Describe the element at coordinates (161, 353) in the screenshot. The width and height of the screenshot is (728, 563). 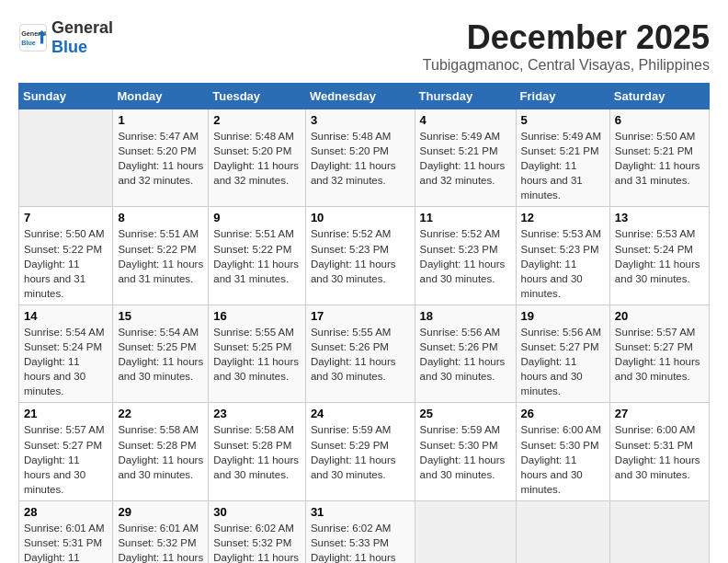
I see `calendar-cell: 15Sunrise: 5:54 AMSunset: 5:25 PMDayligh…` at that location.